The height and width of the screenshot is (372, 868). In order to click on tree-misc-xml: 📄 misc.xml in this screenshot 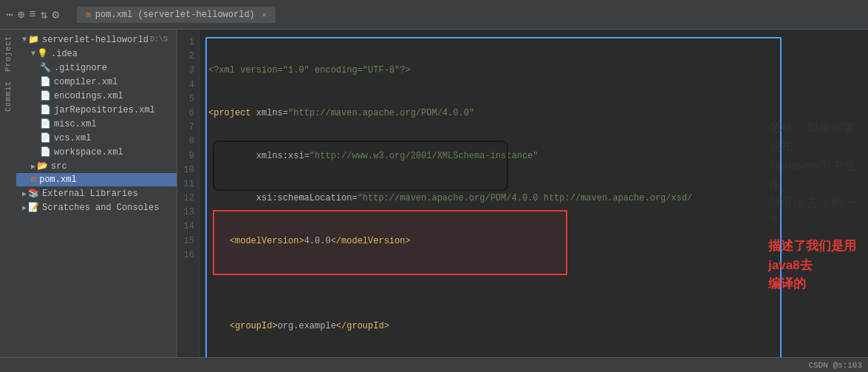, I will do `click(96, 124)`.